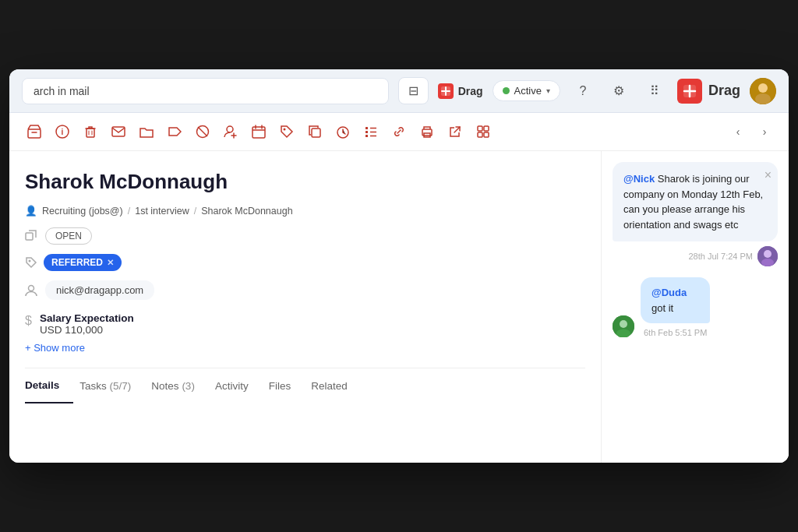 This screenshot has height=532, width=798. What do you see at coordinates (162, 211) in the screenshot?
I see `breadcrumb-stage: 1st interview` at bounding box center [162, 211].